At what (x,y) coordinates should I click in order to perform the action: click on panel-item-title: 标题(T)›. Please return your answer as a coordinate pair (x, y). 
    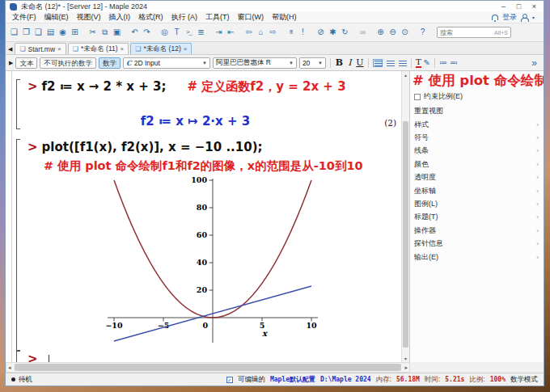
    Looking at the image, I should click on (477, 217).